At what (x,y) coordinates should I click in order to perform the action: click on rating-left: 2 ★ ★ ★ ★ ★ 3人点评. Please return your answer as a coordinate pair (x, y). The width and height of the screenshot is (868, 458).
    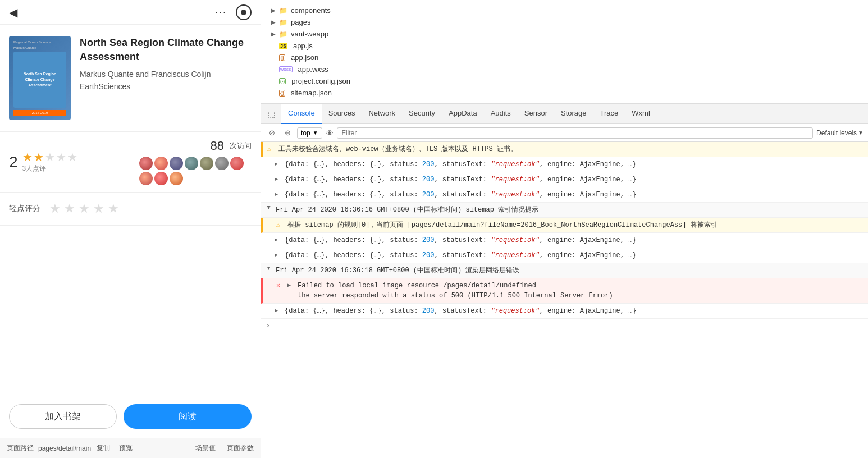
    Looking at the image, I should click on (43, 162).